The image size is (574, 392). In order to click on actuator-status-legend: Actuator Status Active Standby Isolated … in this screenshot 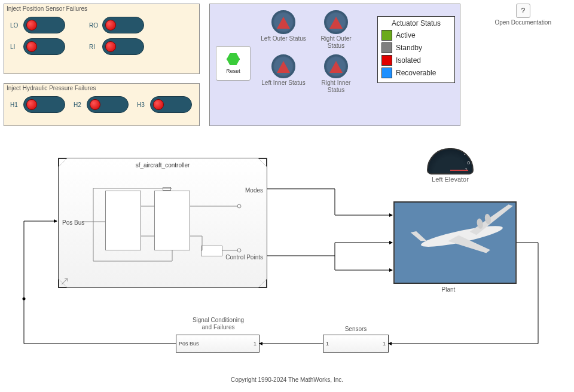, I will do `click(416, 50)`.